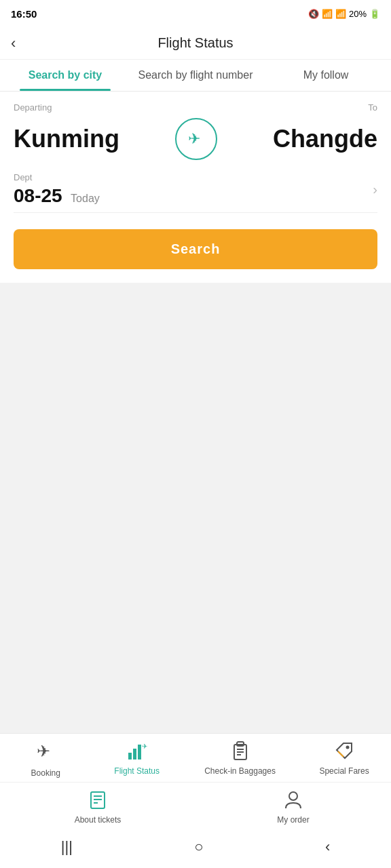 This screenshot has width=391, height=868. I want to click on signal-icon: 📶, so click(341, 14).